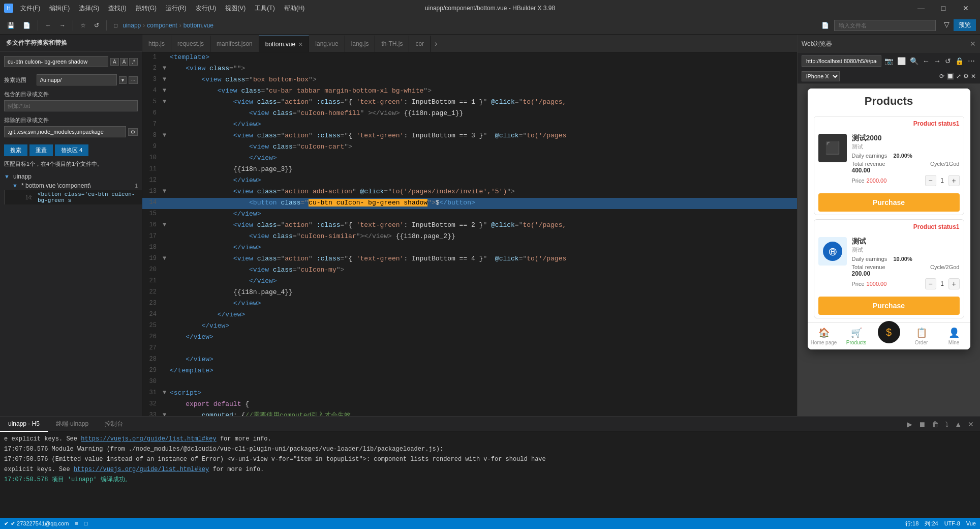  Describe the element at coordinates (966, 8) in the screenshot. I see `close-button: ✕` at that location.